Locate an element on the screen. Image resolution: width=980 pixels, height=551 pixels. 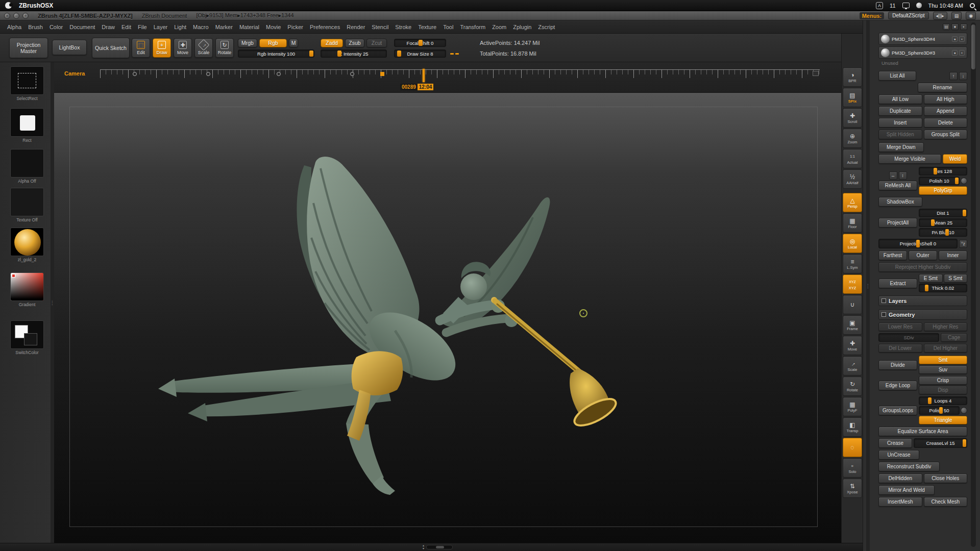
crease-button: Crease is located at coordinates (895, 443).